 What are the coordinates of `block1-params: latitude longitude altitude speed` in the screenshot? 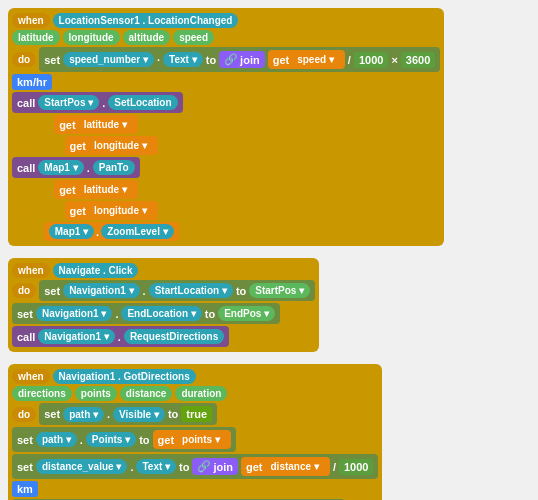 It's located at (226, 38).